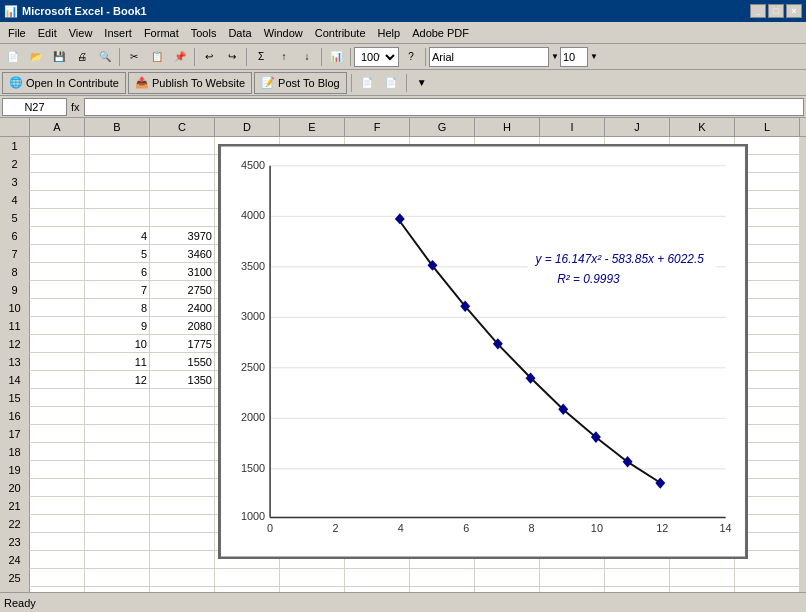 Image resolution: width=806 pixels, height=612 pixels. Describe the element at coordinates (300, 83) in the screenshot. I see `post-to-blog-btn: 📝 Post To Blog` at that location.